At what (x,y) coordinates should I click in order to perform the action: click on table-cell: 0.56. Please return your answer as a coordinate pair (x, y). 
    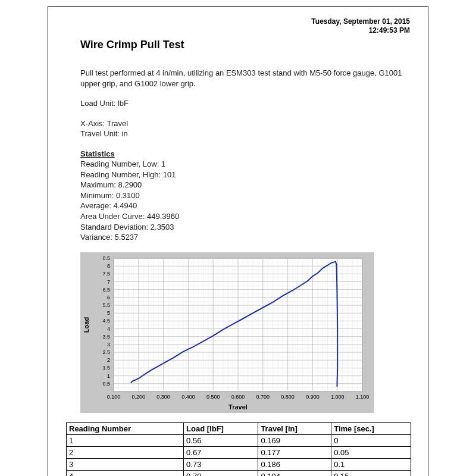
    Looking at the image, I should click on (221, 440).